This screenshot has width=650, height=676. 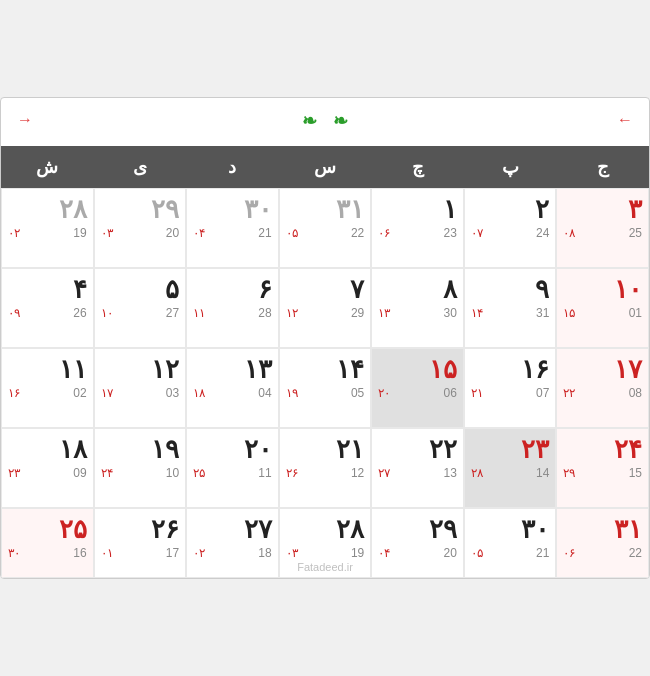 What do you see at coordinates (326, 228) in the screenshot?
I see `day-cell-w0-d3: ۳۱۰۵22` at bounding box center [326, 228].